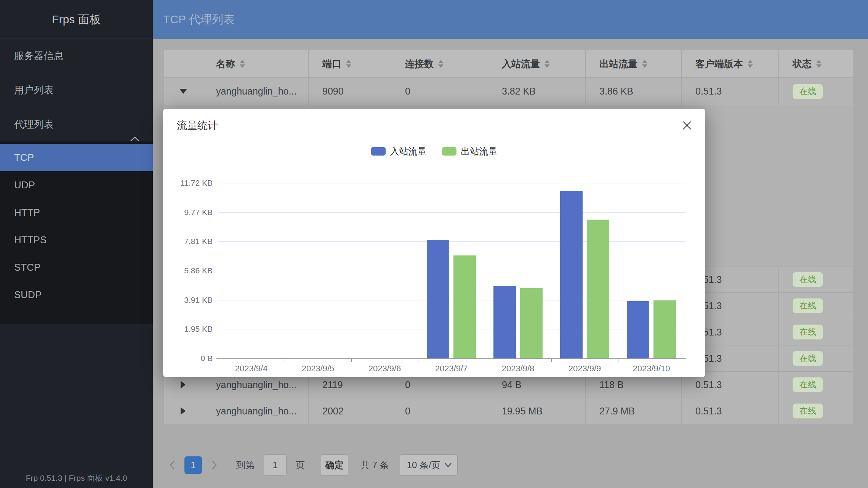 The image size is (868, 488). What do you see at coordinates (638, 330) in the screenshot?
I see `inbound-bar` at bounding box center [638, 330].